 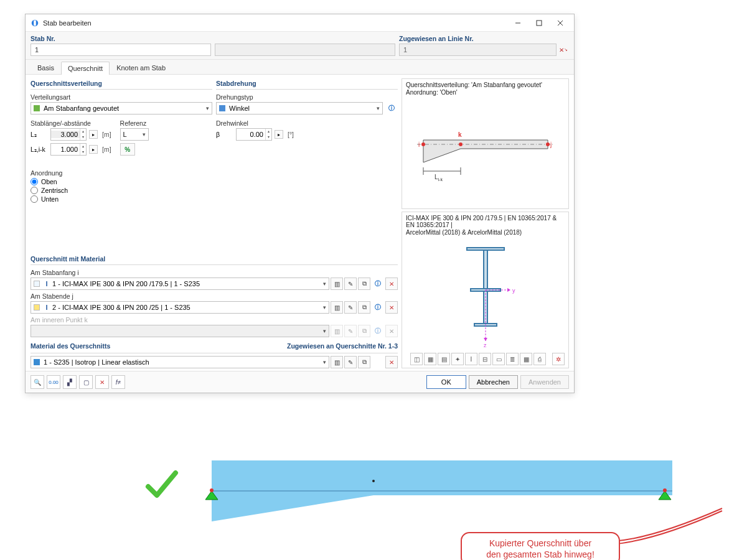 What do you see at coordinates (471, 359) in the screenshot?
I see `tool-section: I` at bounding box center [471, 359].